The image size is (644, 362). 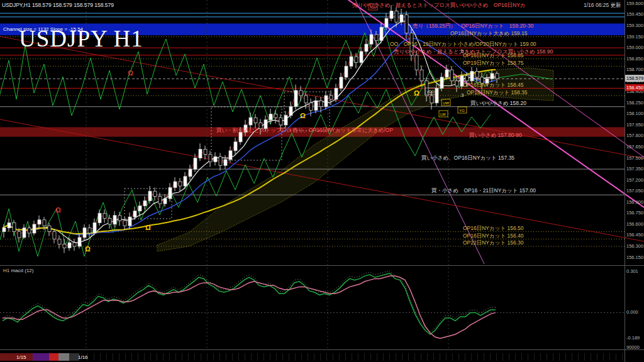 What do you see at coordinates (373, 8) in the screenshot?
I see `svg-text: NW` at bounding box center [373, 8].